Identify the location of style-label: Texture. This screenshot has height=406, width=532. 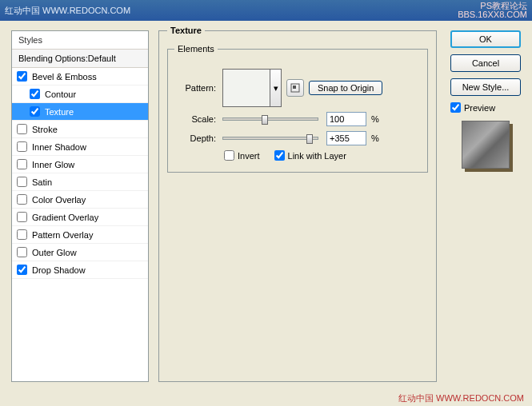
(59, 112).